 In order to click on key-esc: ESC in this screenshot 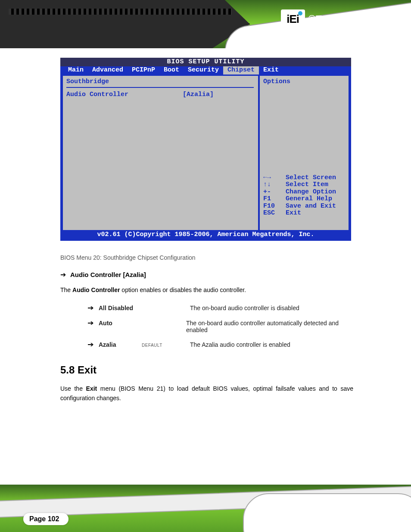, I will do `click(274, 214)`.